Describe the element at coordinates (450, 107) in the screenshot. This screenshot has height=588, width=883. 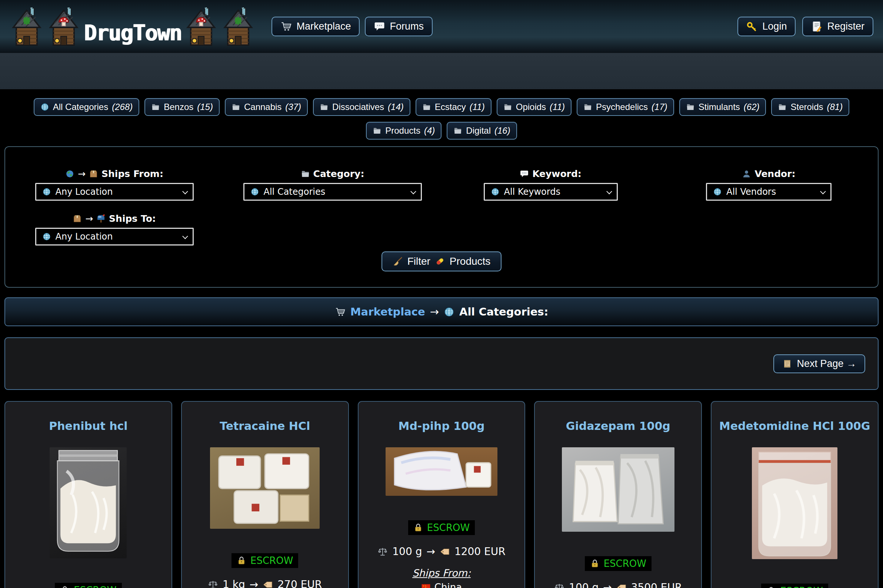
I see `category-label: Ecstacy` at that location.